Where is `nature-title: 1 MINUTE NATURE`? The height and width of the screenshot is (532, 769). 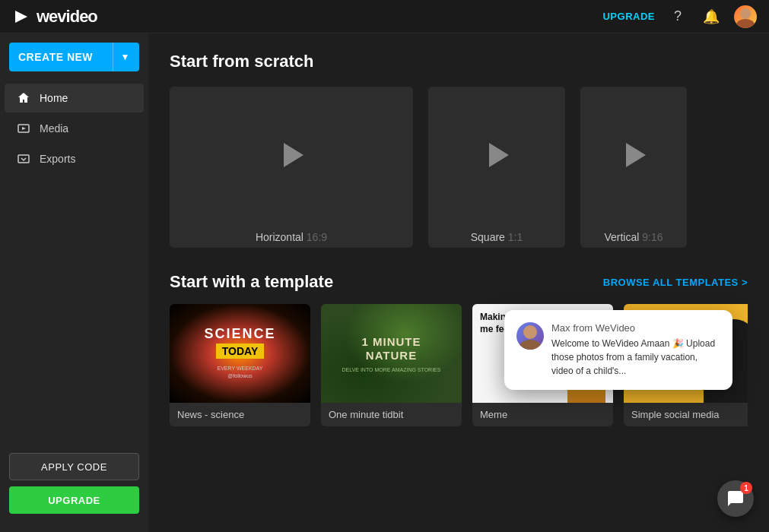 nature-title: 1 MINUTE NATURE is located at coordinates (391, 349).